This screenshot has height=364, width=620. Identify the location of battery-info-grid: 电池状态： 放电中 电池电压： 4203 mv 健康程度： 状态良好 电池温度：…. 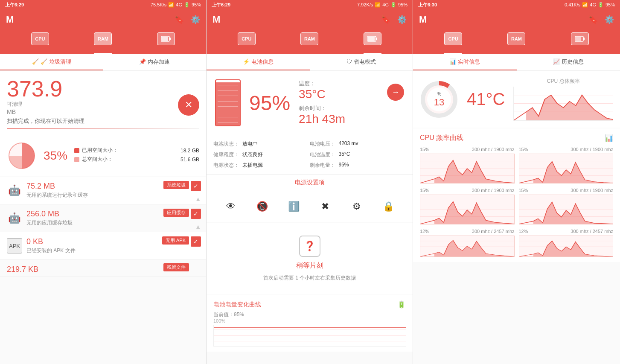
(310, 154).